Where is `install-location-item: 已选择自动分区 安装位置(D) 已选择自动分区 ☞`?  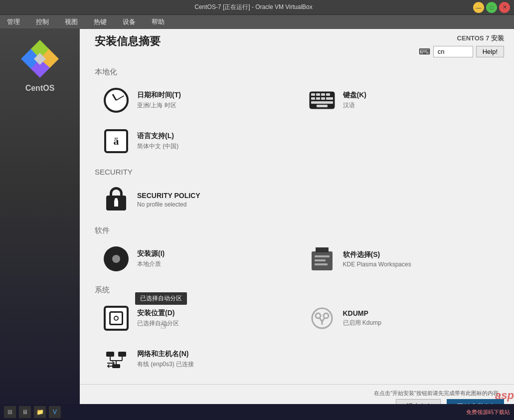
install-location-item: 已选择自动分区 安装位置(D) 已选择自动分区 ☞ is located at coordinates (196, 318).